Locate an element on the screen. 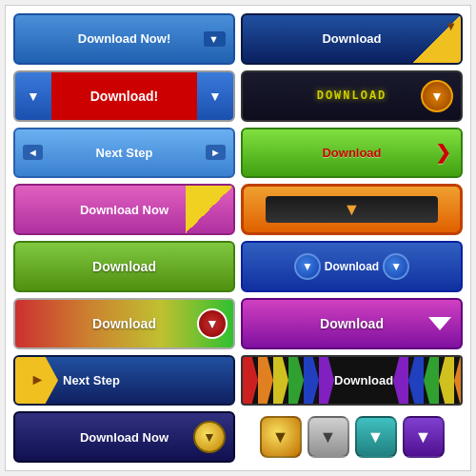 This screenshot has height=476, width=476. next-step-button: ◄ Next Step ► is located at coordinates (124, 153).